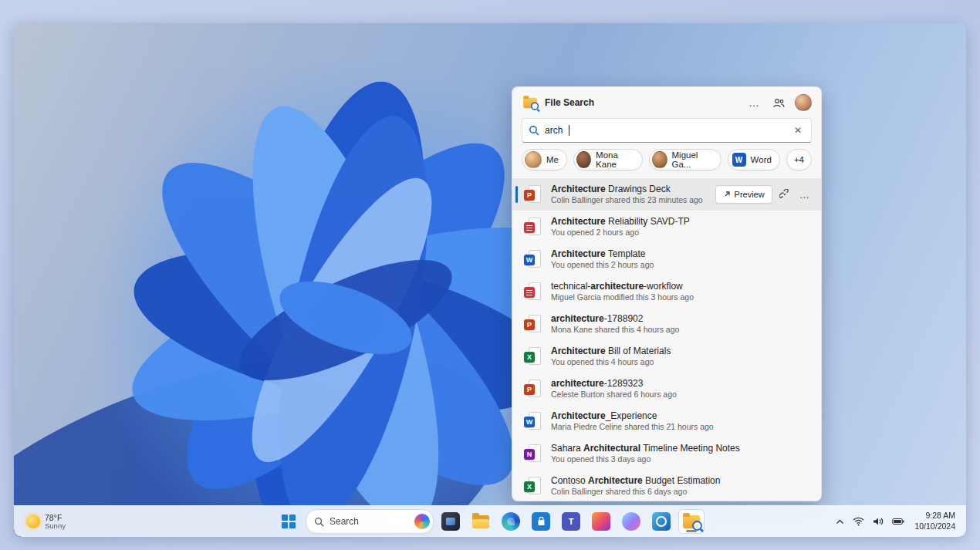 The height and width of the screenshot is (550, 980). I want to click on taskbar-app-copilot, so click(631, 521).